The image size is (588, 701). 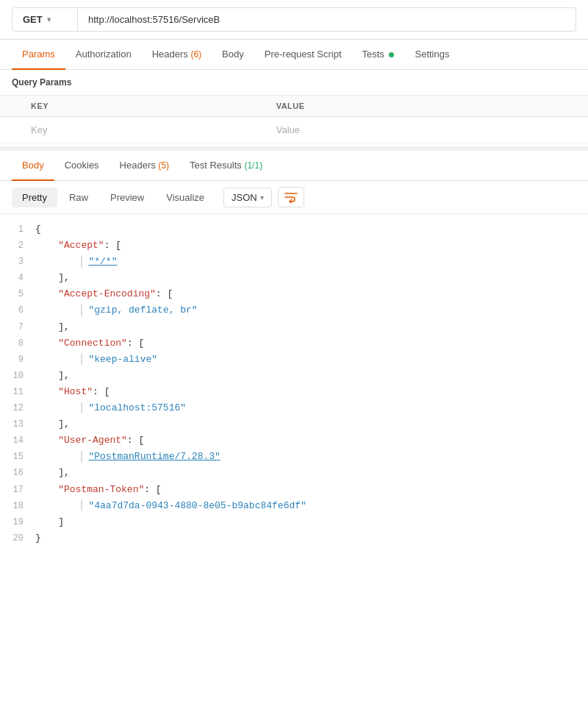 I want to click on view-btn-raw: Raw, so click(x=79, y=197).